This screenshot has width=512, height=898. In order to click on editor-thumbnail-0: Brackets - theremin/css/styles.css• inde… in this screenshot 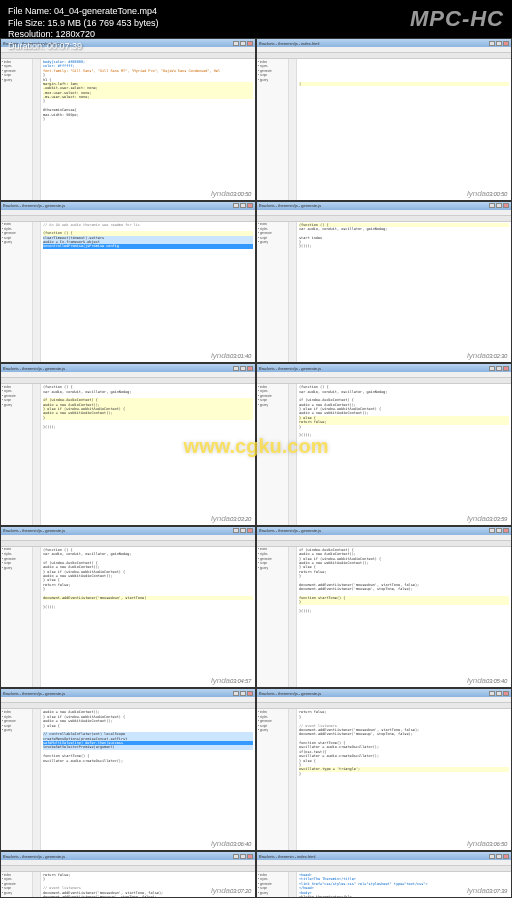, I will do `click(128, 120)`.